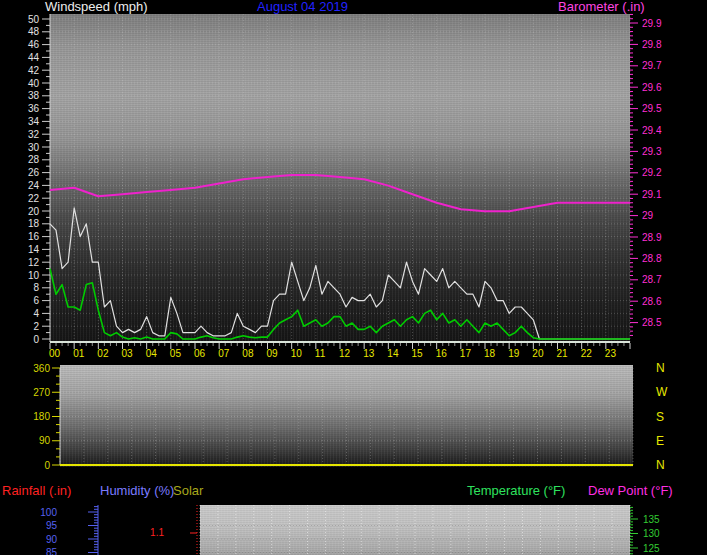  Describe the element at coordinates (652, 130) in the screenshot. I see `svg-text: 29.4` at that location.